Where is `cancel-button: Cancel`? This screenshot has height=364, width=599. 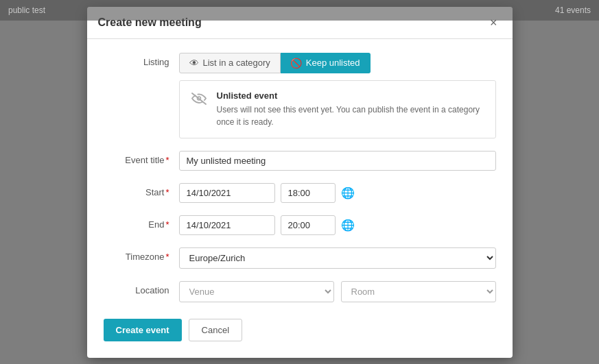 cancel-button: Cancel is located at coordinates (215, 330).